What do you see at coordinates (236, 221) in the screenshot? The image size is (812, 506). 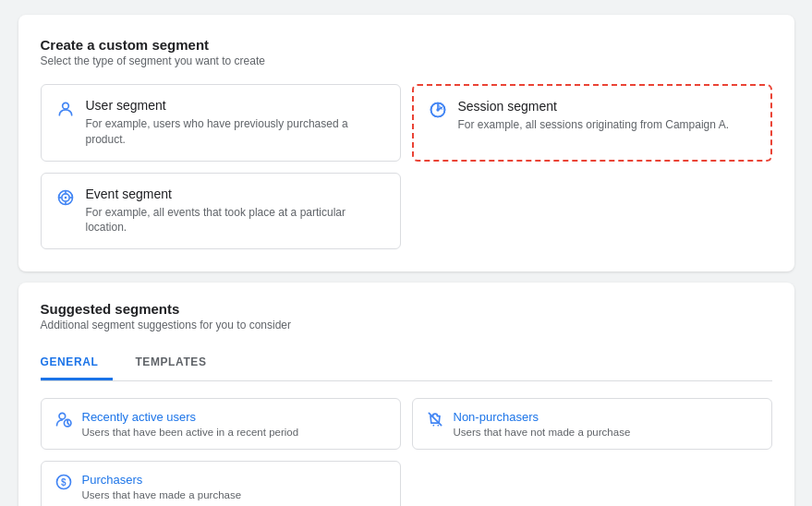 I see `event-segment-desc: For example, all events that took place …` at bounding box center [236, 221].